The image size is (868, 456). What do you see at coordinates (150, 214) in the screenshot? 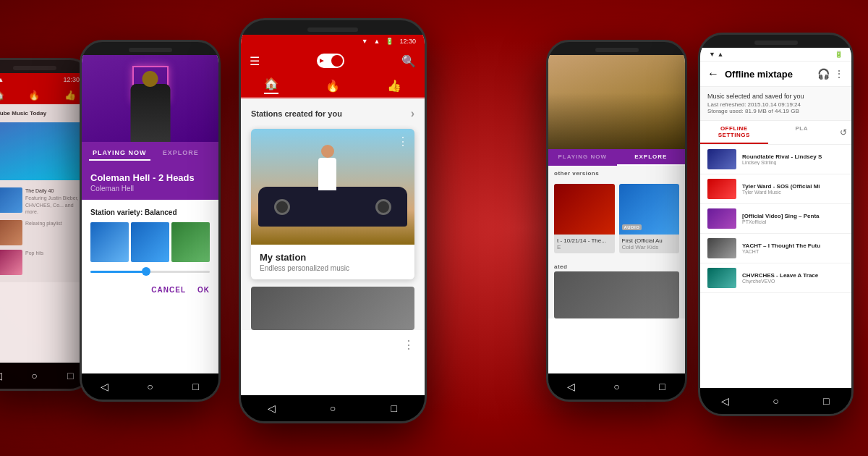
I see `screen-left: PLAYING NOW EXPLORE Coleman Hell - 2 Hea…` at bounding box center [150, 214].